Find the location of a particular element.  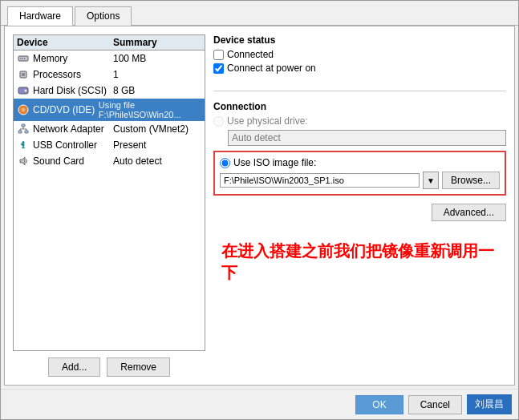

cancel-button: Cancel is located at coordinates (435, 405).